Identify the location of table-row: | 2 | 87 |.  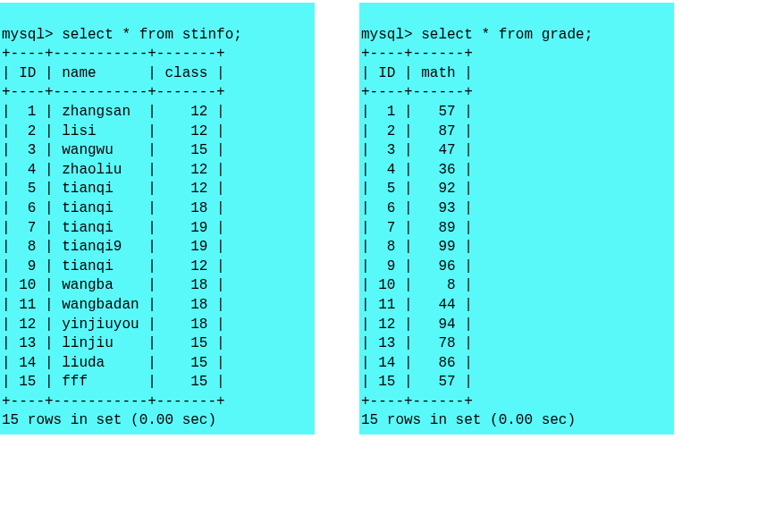
(417, 131).